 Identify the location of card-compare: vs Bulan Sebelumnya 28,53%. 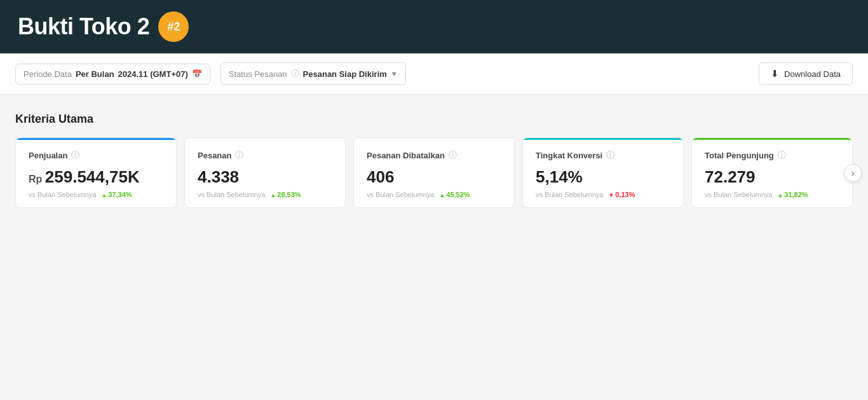
(265, 195).